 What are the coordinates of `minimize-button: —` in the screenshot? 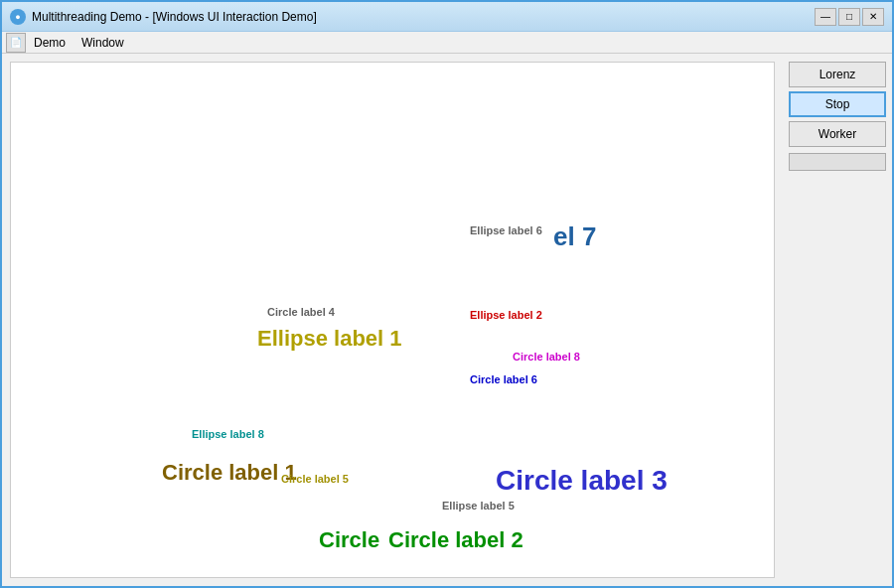 It's located at (825, 17).